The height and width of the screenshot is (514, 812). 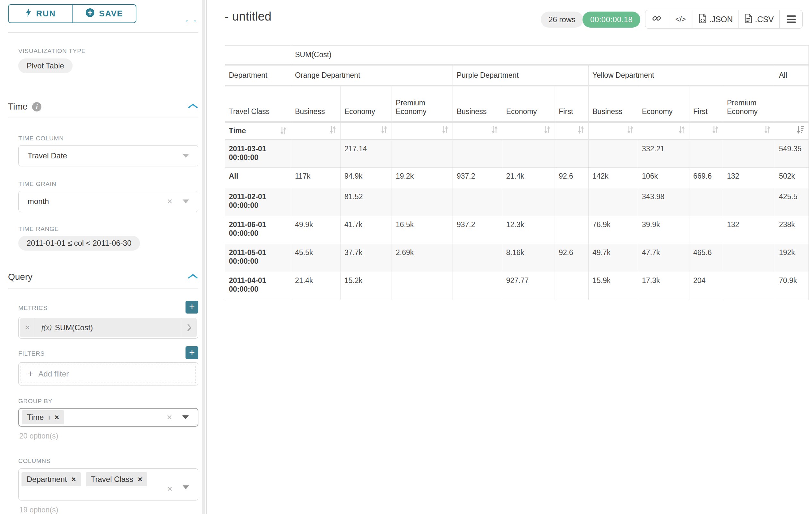 What do you see at coordinates (657, 19) in the screenshot?
I see `link-icon` at bounding box center [657, 19].